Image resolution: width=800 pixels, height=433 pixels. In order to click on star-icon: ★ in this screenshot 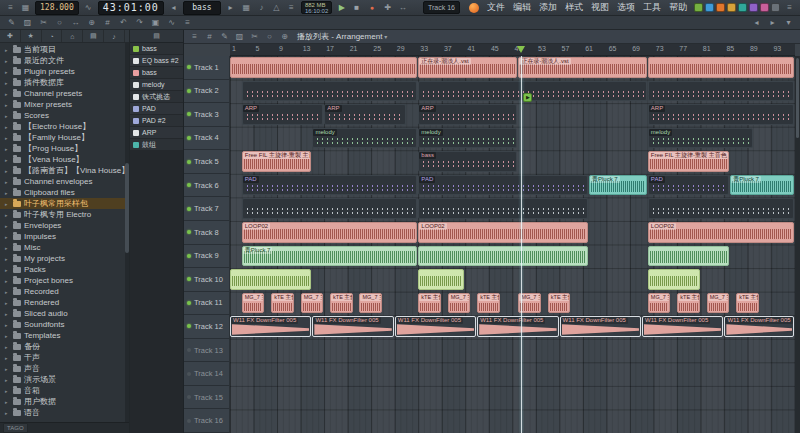, I will do `click(32, 36)`.